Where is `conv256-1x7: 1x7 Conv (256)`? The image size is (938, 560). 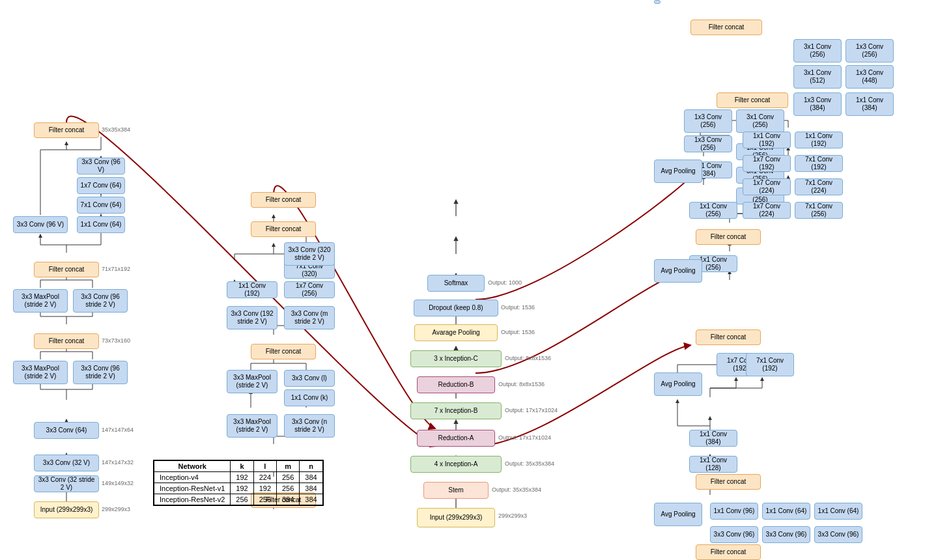 conv256-1x7: 1x7 Conv (256) is located at coordinates (309, 290).